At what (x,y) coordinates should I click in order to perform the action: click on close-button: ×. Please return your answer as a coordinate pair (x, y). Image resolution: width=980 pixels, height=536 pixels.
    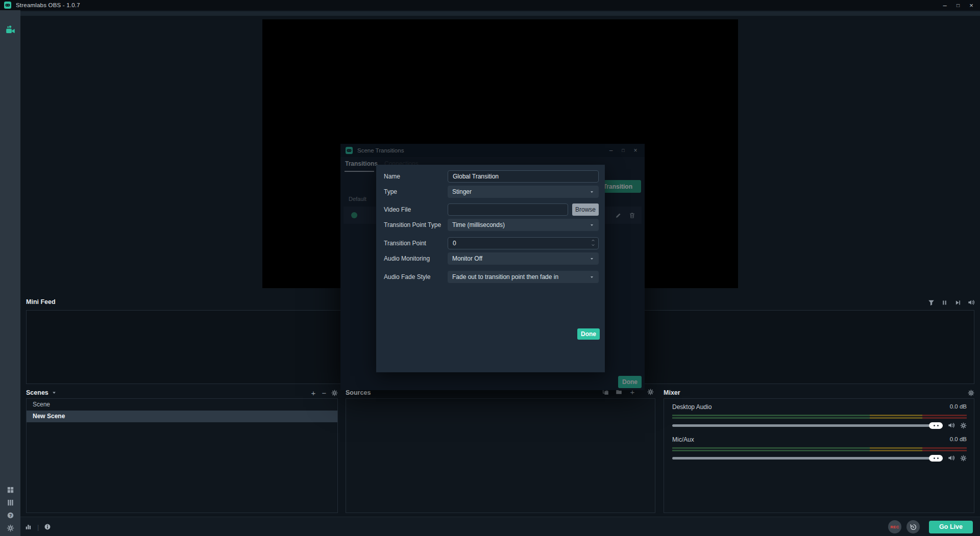
    Looking at the image, I should click on (971, 5).